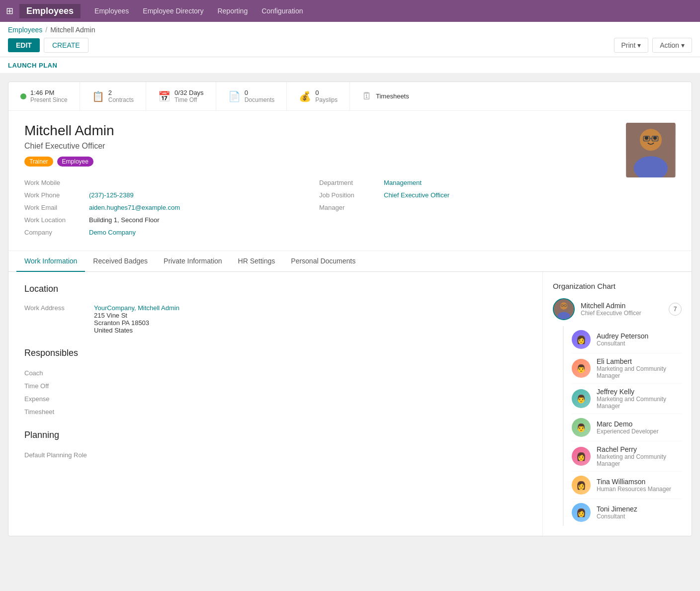 This screenshot has height=591, width=700. Describe the element at coordinates (627, 431) in the screenshot. I see `report-role-3: Experienced Developer` at that location.